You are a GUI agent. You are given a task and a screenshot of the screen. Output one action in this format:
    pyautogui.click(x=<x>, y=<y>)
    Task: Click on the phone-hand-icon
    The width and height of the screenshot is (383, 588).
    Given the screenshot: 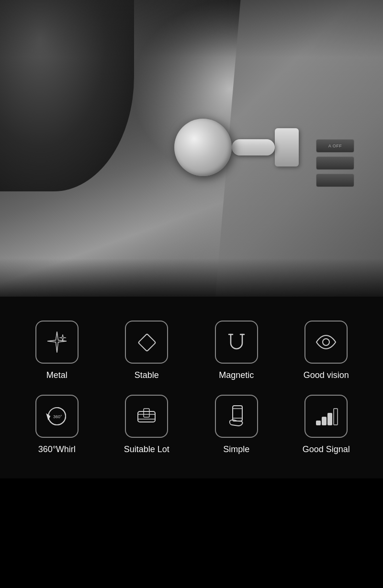 What is the action you would take?
    pyautogui.click(x=237, y=416)
    